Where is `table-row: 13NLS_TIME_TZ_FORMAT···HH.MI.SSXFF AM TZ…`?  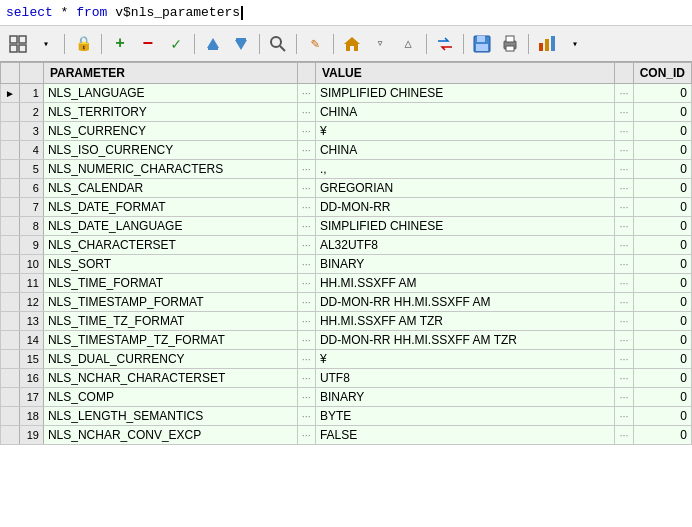 table-row: 13NLS_TIME_TZ_FORMAT···HH.MI.SSXFF AM TZ… is located at coordinates (346, 322).